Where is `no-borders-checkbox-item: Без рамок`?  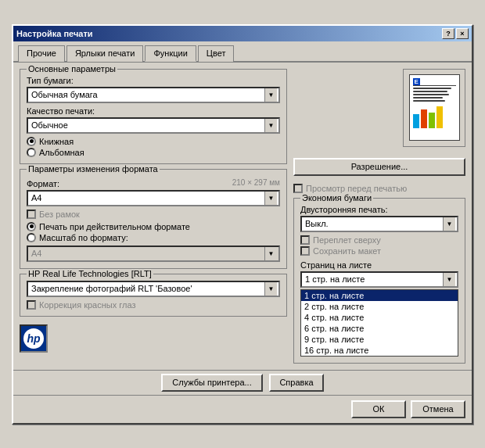 no-borders-checkbox-item: Без рамок is located at coordinates (153, 214).